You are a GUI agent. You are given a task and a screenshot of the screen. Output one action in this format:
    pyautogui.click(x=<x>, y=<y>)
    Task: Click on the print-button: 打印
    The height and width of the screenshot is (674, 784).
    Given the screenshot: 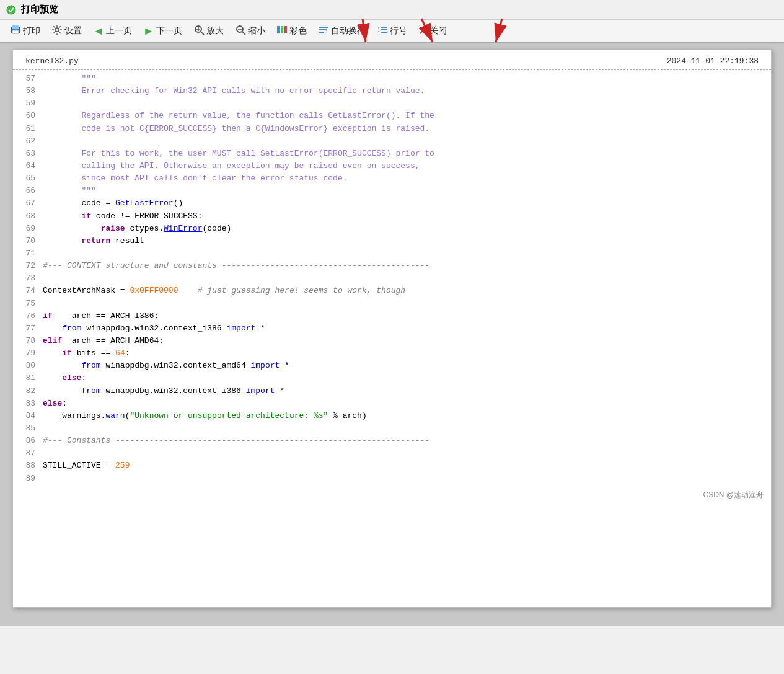 What is the action you would take?
    pyautogui.click(x=25, y=31)
    